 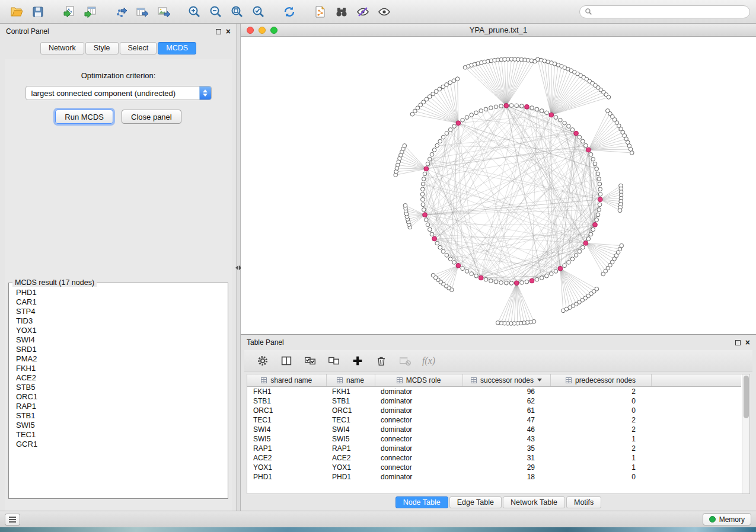 I want to click on table-cell: 43, so click(x=506, y=439).